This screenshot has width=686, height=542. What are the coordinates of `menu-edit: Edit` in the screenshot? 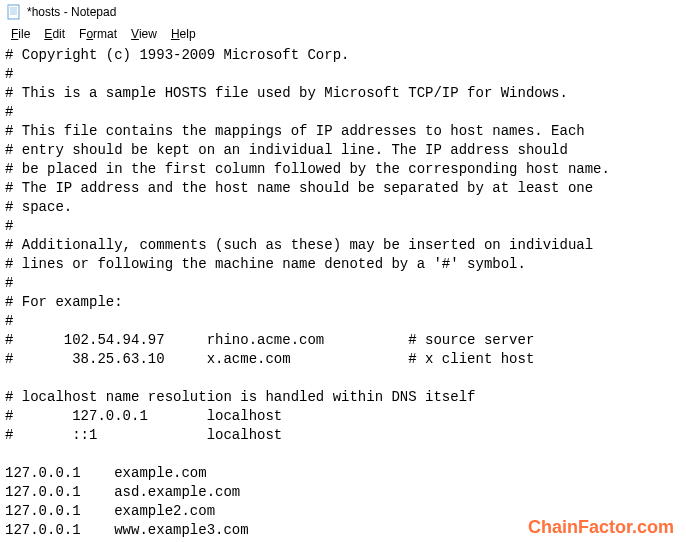 It's located at (54, 34).